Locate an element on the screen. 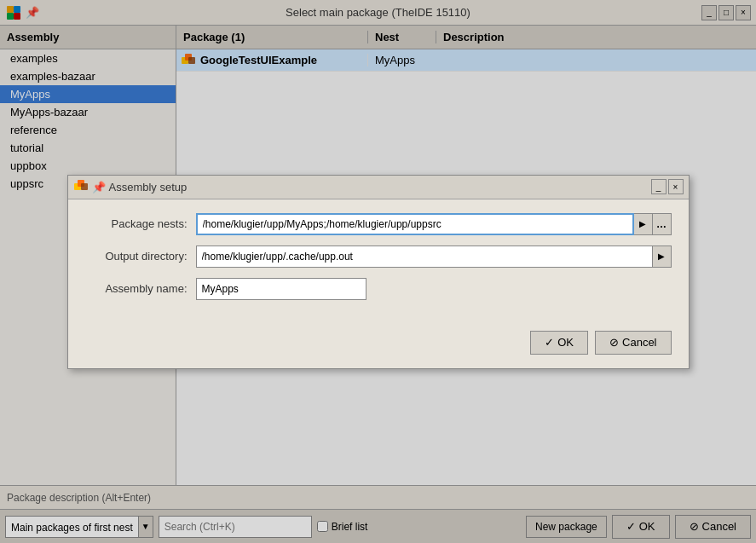 The width and height of the screenshot is (756, 543). dialog-ok-button: ✓ OK is located at coordinates (559, 343).